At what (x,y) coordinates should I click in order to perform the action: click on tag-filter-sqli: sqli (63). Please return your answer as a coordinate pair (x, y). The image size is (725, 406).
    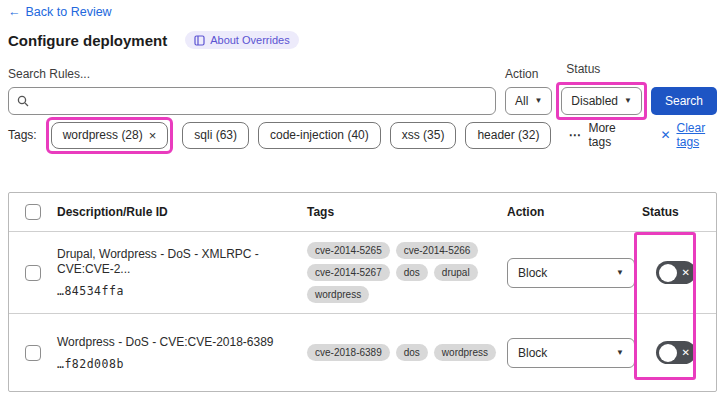
    Looking at the image, I should click on (216, 136).